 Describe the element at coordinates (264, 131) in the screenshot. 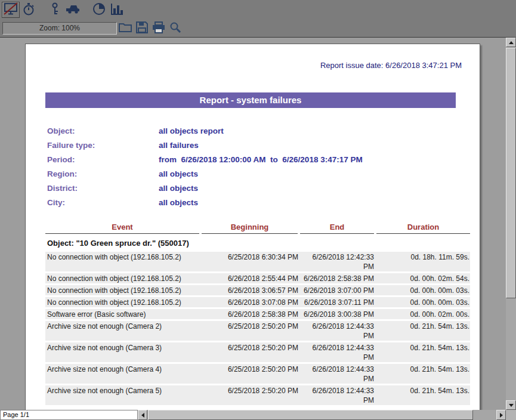

I see `report-field-row: Object:all objects report` at that location.